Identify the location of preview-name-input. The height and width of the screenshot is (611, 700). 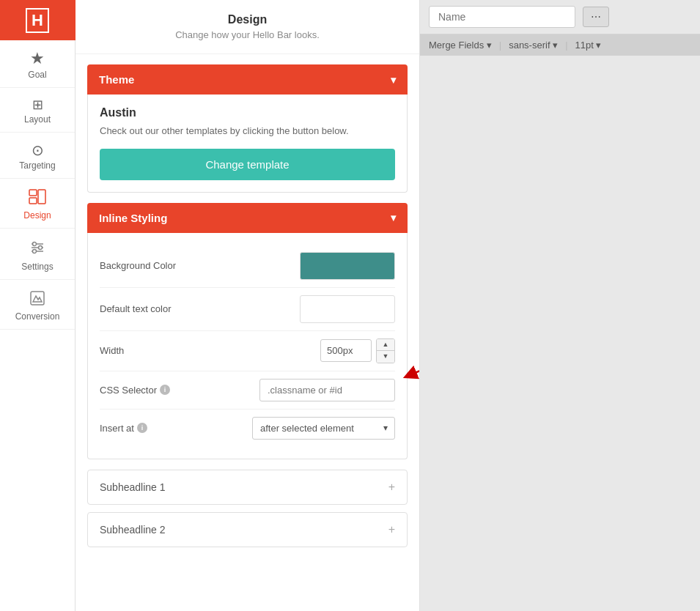
(502, 17).